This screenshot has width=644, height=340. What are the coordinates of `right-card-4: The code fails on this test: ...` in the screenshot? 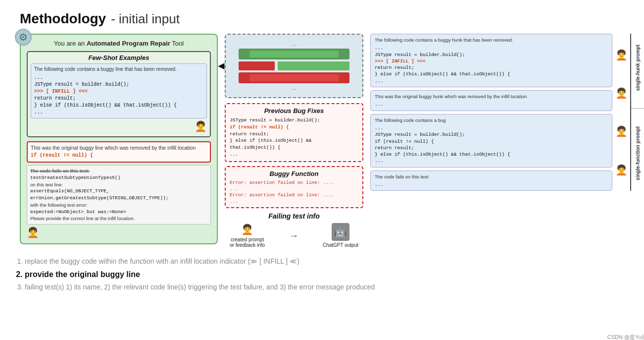 It's located at (491, 181).